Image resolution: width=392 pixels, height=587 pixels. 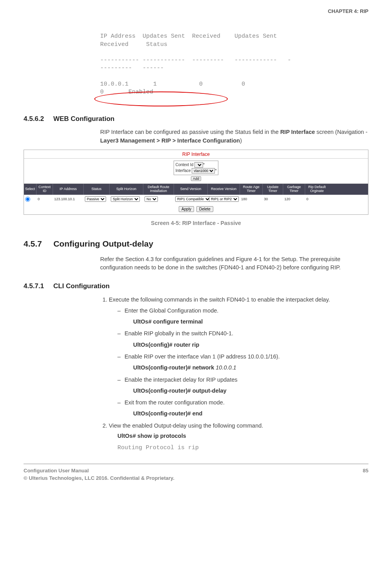 What do you see at coordinates (45, 189) in the screenshot?
I see `col-context-id: Context ID` at bounding box center [45, 189].